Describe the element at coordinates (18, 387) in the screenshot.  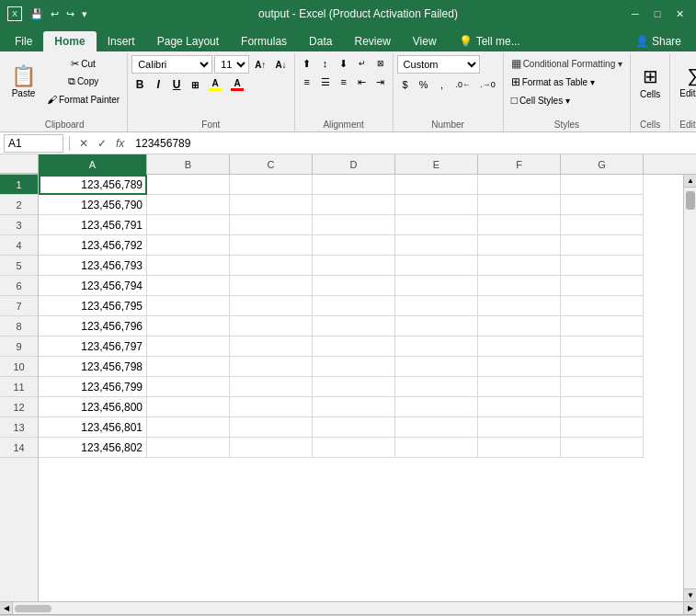
I see `row-num-11: 11` at that location.